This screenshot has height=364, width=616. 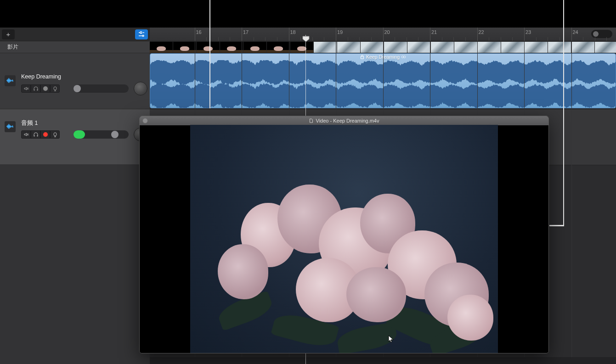 I want to click on track-header-column: + 影片 Keep Dreaming 音频 1, so click(x=75, y=96).